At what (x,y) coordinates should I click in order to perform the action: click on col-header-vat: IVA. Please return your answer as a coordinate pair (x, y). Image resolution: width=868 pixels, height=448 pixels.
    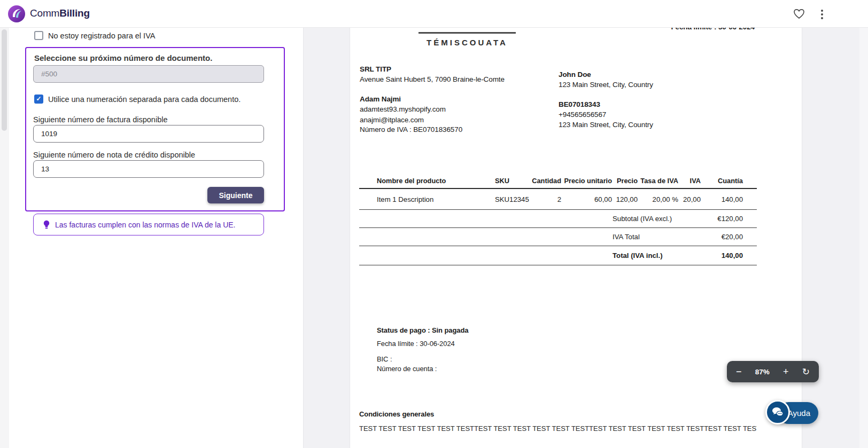
    Looking at the image, I should click on (689, 180).